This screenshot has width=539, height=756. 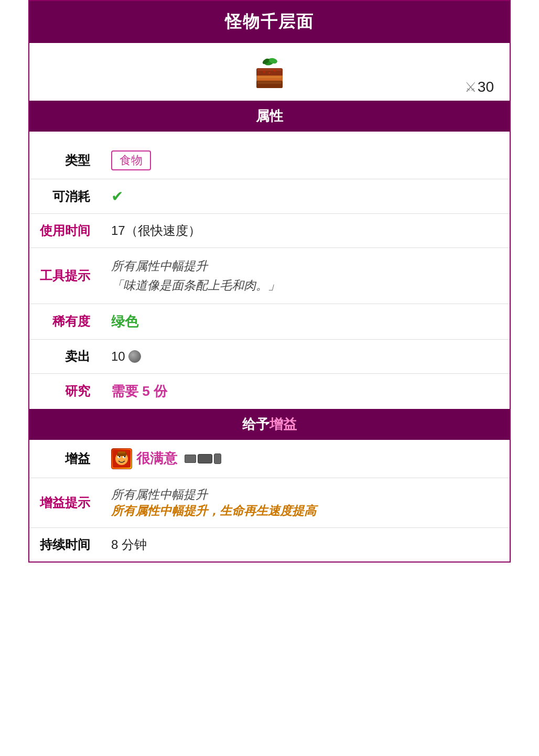 I want to click on count-value: 30, so click(x=486, y=87).